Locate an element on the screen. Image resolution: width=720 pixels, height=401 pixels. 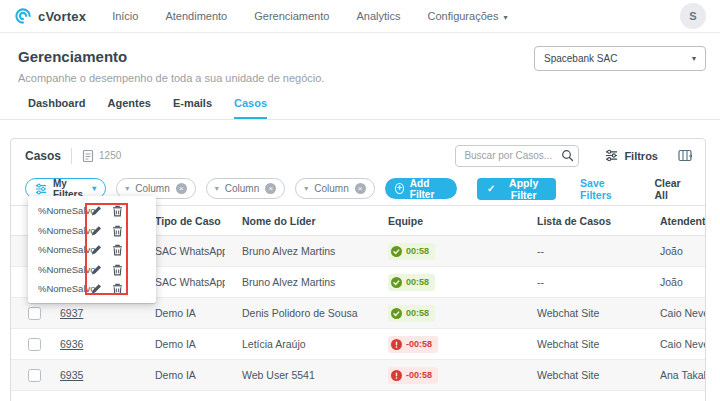
filters-label: Filtros is located at coordinates (641, 156).